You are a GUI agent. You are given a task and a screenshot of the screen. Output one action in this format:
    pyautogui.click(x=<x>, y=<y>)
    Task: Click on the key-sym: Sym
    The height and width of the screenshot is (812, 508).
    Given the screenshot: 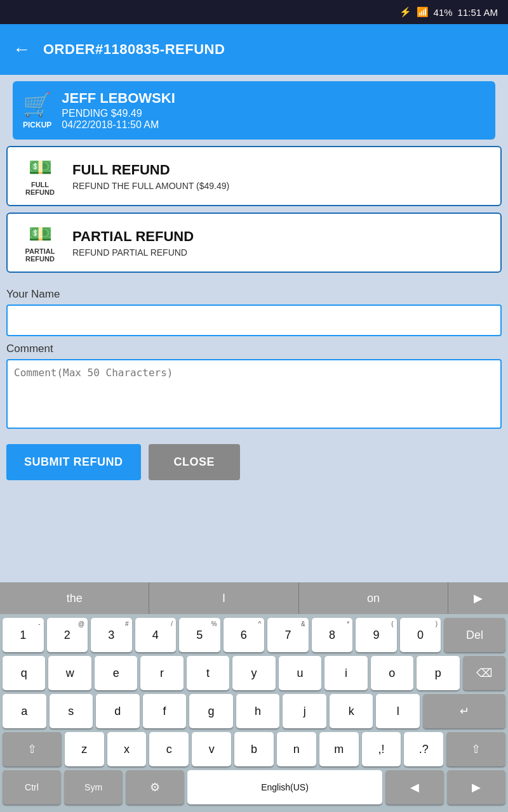 What is the action you would take?
    pyautogui.click(x=93, y=787)
    